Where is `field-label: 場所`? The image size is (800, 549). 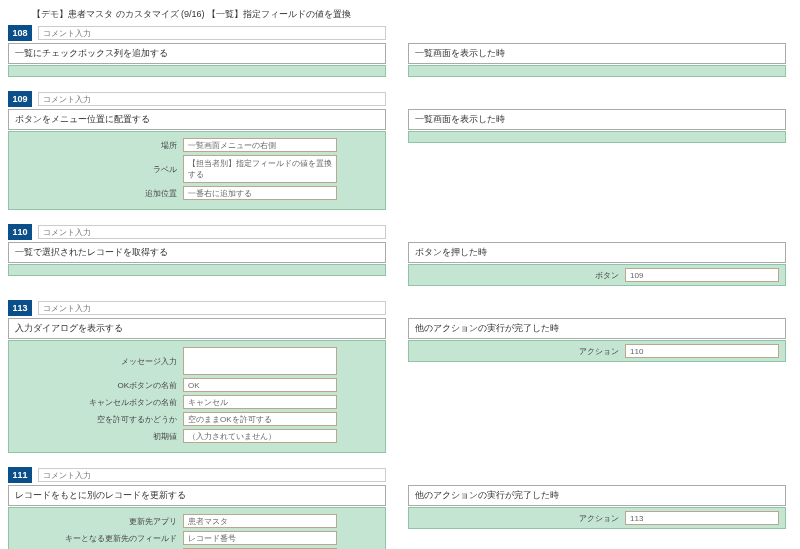
field-label: 場所 is located at coordinates (99, 146).